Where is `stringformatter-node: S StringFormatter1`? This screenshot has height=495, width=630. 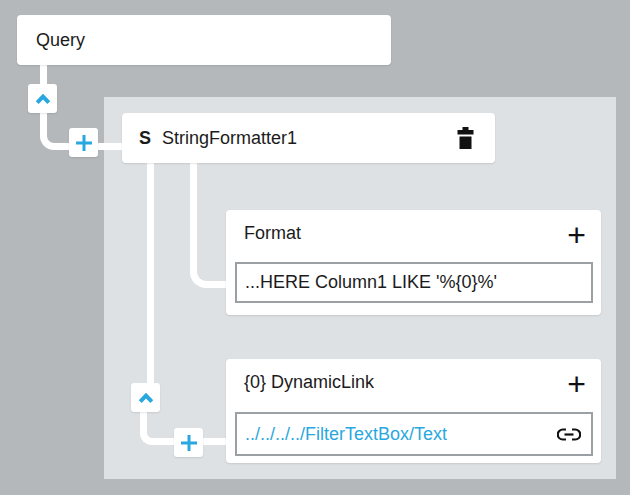
stringformatter-node: S StringFormatter1 is located at coordinates (308, 138).